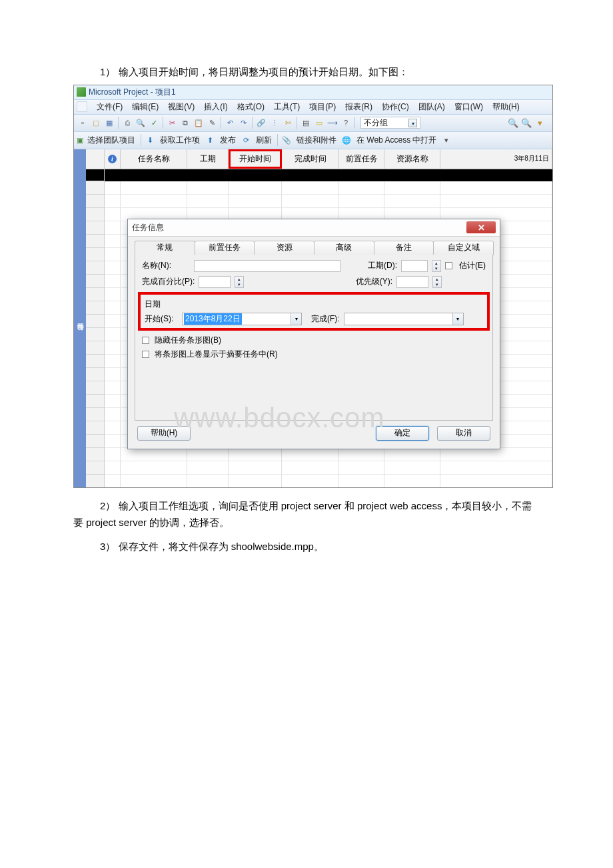 This screenshot has height=868, width=613. I want to click on tab-notes: 备注, so click(404, 248).